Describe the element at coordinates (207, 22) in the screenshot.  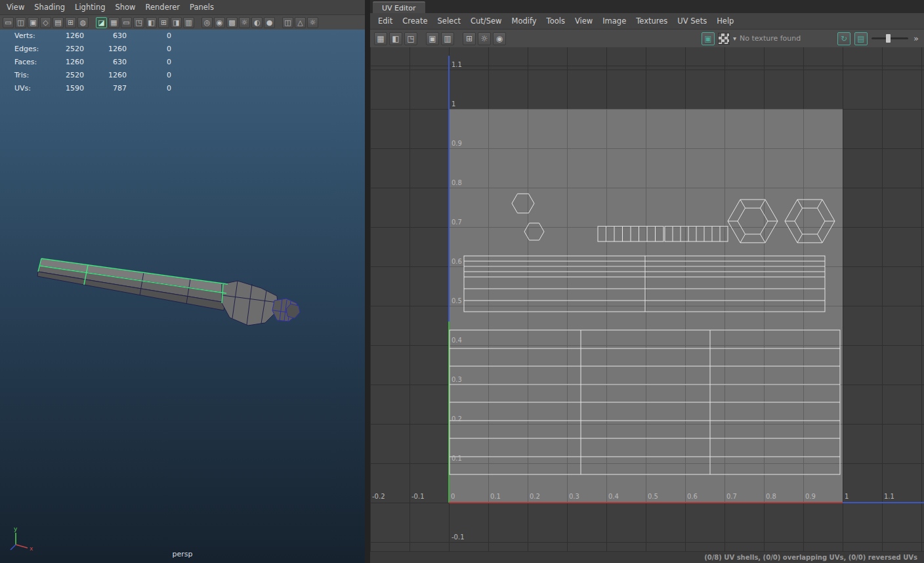
I see `wireframe-display-icon` at that location.